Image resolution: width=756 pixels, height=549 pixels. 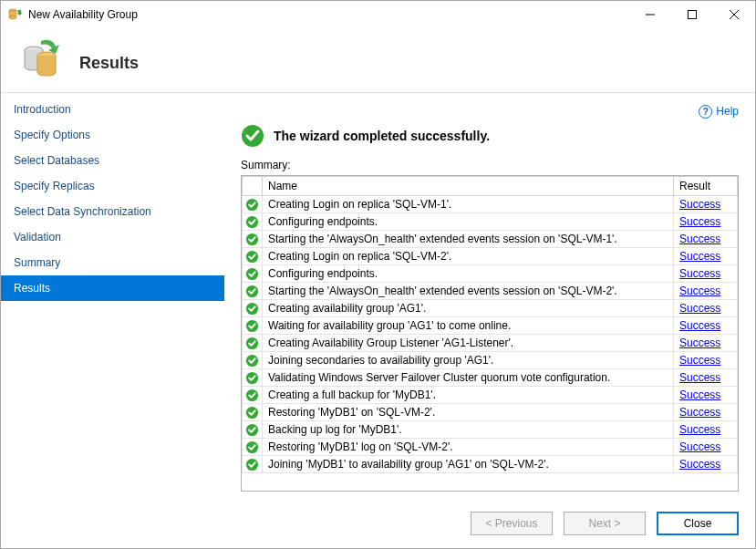 I want to click on sidebar-item-select-data-synchronization: Select Data Synchronization, so click(x=113, y=212).